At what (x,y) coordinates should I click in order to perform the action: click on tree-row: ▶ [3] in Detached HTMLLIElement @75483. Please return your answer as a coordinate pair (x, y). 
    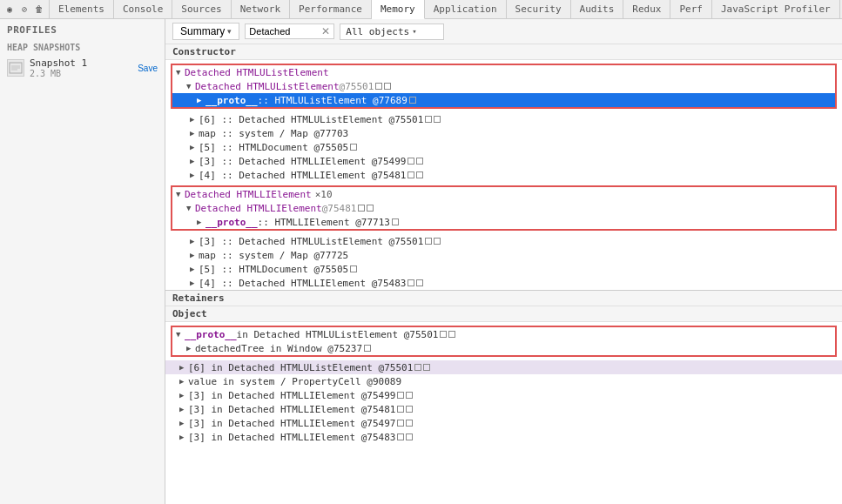
    Looking at the image, I should click on (503, 437).